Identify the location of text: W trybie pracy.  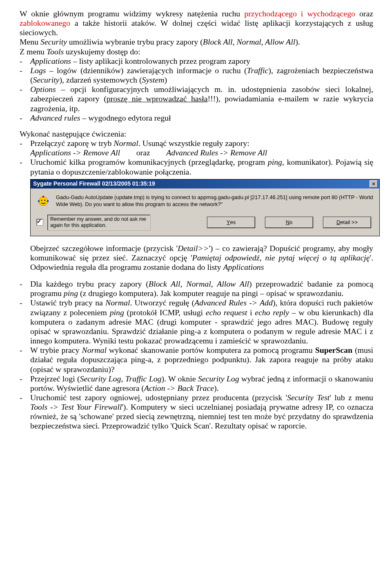
(56, 350).